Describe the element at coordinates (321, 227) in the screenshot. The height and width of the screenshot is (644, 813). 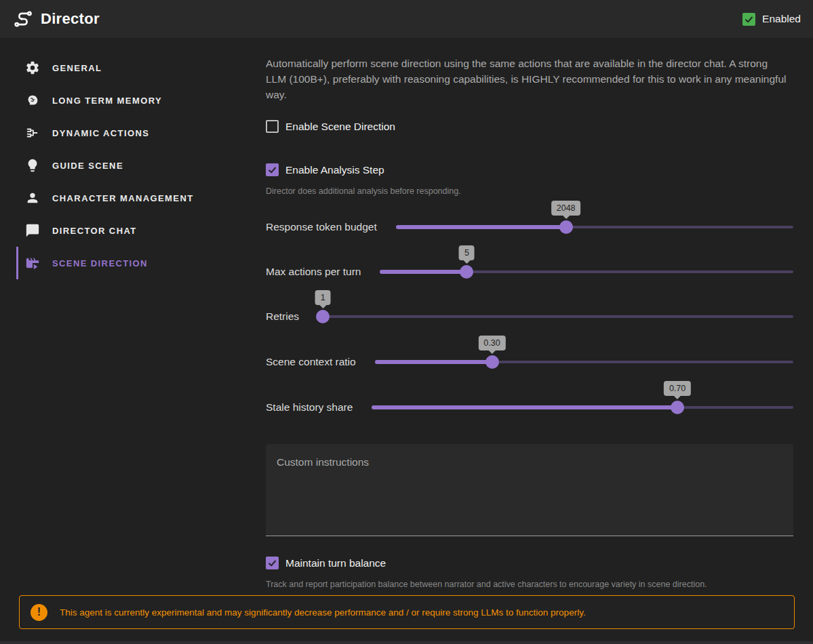
I see `slider-label: Response token budget` at that location.